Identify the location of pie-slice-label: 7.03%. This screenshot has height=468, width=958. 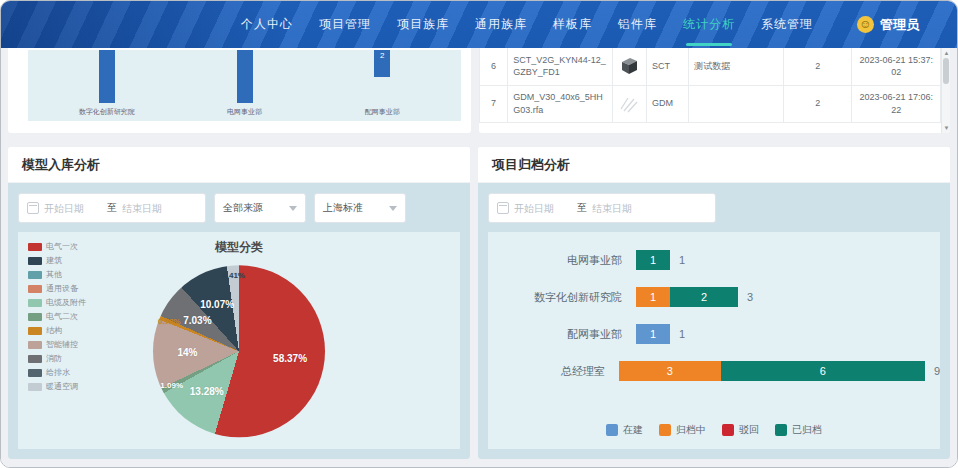
(197, 320).